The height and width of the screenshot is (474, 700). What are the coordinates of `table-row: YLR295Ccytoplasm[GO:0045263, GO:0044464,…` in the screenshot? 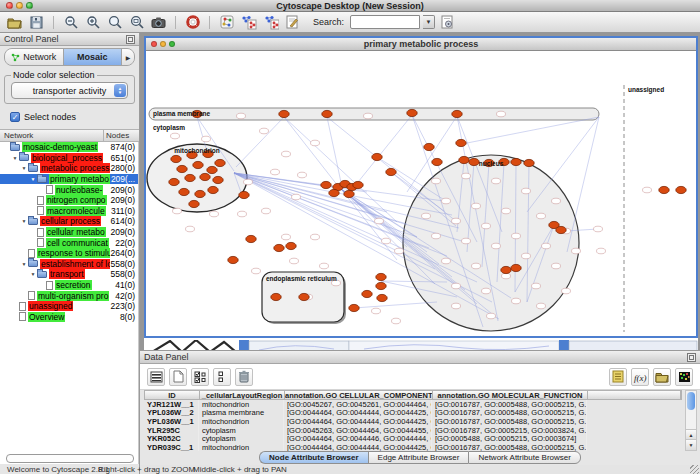 It's located at (413, 430).